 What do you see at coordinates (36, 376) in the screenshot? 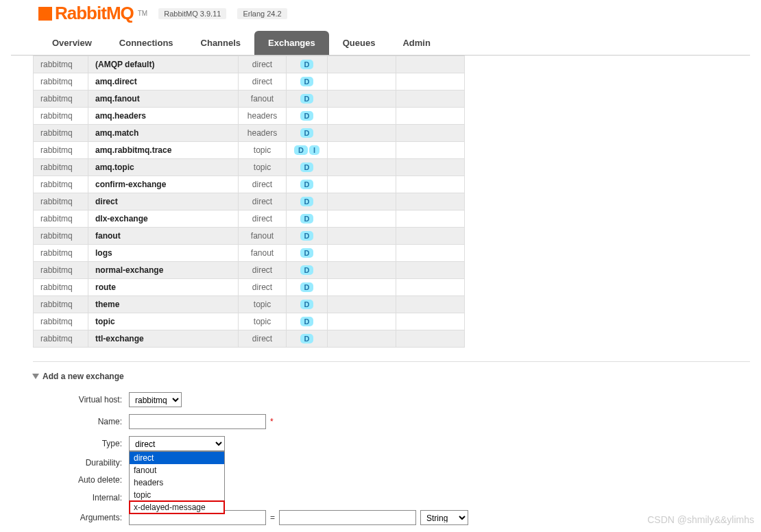
I see `expand-icon` at bounding box center [36, 376].